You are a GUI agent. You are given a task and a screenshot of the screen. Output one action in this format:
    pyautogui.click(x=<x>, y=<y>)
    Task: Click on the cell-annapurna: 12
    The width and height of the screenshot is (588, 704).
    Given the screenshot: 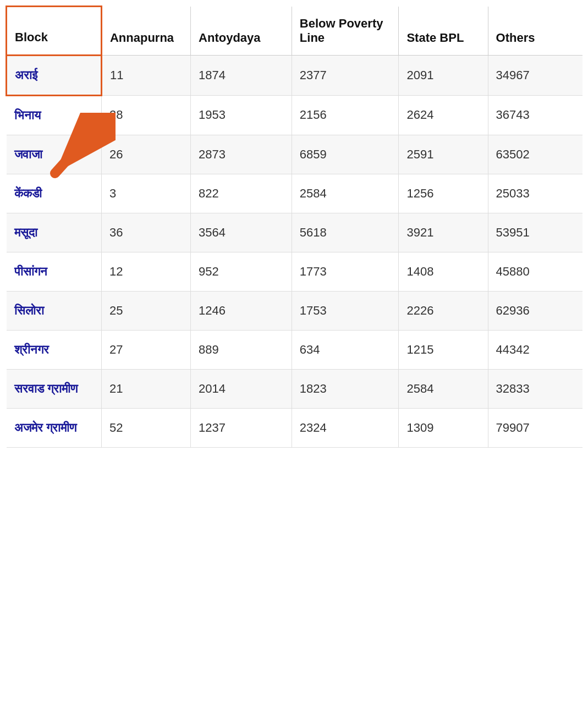 What is the action you would take?
    pyautogui.click(x=146, y=272)
    